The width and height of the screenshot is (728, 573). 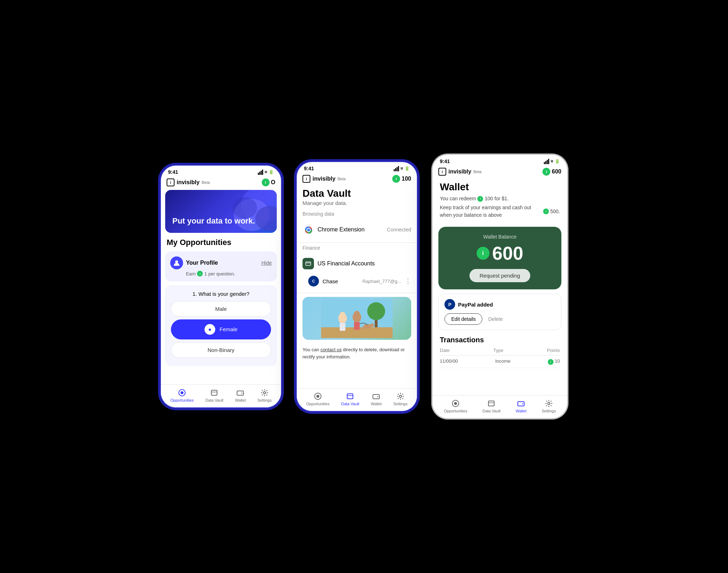 I want to click on app-header-1: i invisibly Beta i O, so click(x=221, y=183).